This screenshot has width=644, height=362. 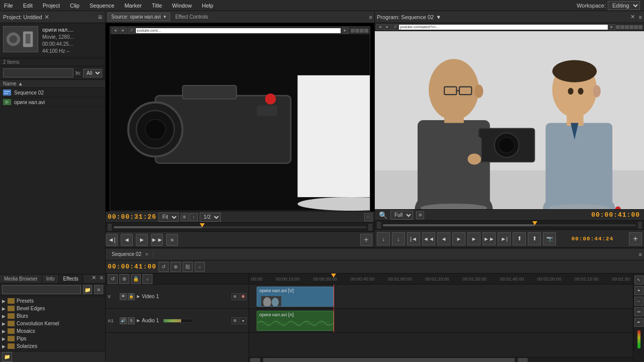 What do you see at coordinates (429, 239) in the screenshot?
I see `prog-rewind-btn: ◄◄` at bounding box center [429, 239].